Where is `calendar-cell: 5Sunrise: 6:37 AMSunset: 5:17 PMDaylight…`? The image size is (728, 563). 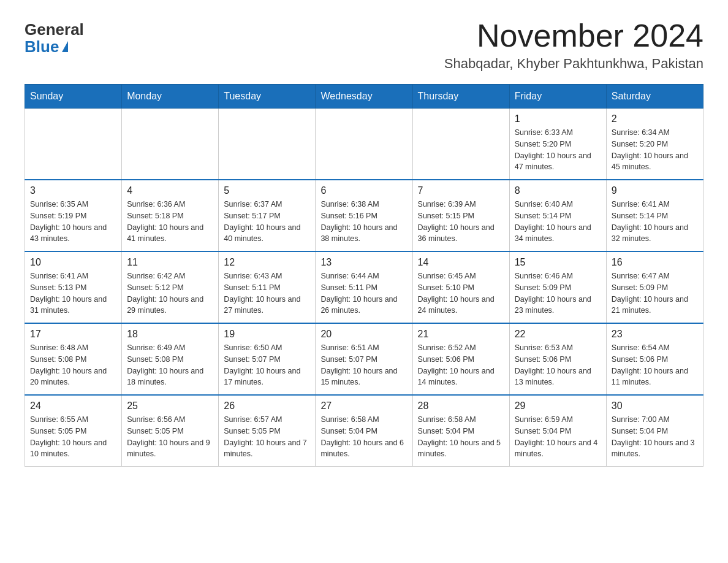
calendar-cell: 5Sunrise: 6:37 AMSunset: 5:17 PMDaylight… is located at coordinates (267, 216).